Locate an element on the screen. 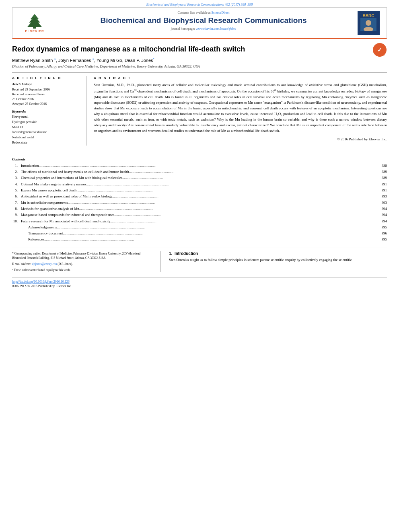 The width and height of the screenshot is (399, 532). bbrc-logo-text: BBRC is located at coordinates (368, 16).